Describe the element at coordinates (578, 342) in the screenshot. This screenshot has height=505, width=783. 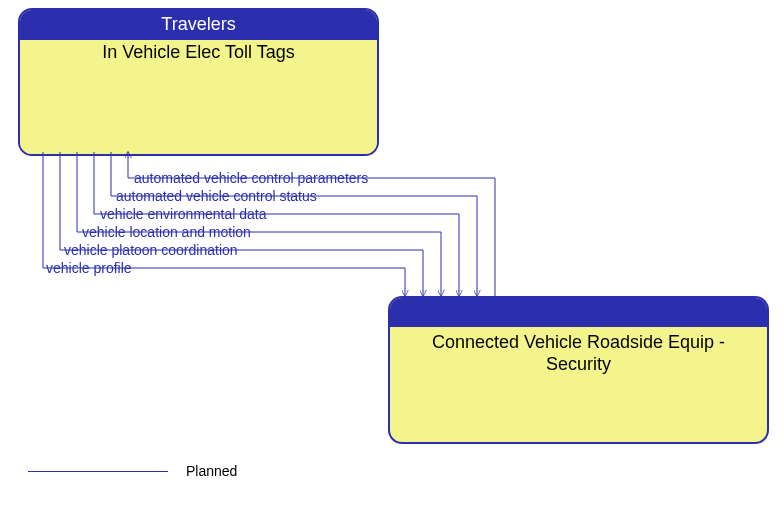
I see `node-cvrse-title-line1: Connected Vehicle Roadside Equip -` at that location.